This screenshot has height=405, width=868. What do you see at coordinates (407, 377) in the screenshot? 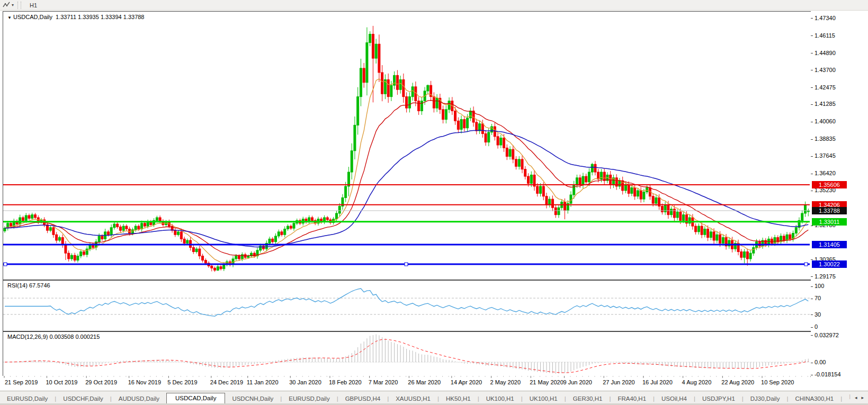
I see `date-tick-marks` at bounding box center [407, 377].